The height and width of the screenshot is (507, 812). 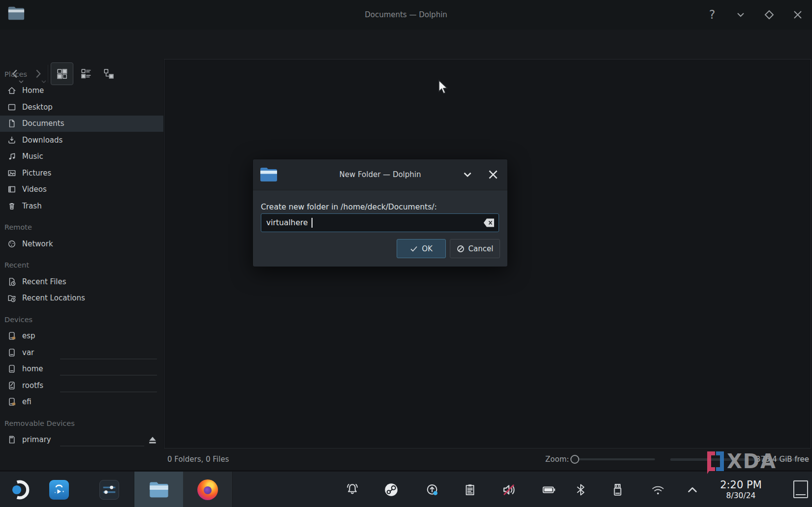 What do you see at coordinates (798, 15) in the screenshot?
I see `close-button` at bounding box center [798, 15].